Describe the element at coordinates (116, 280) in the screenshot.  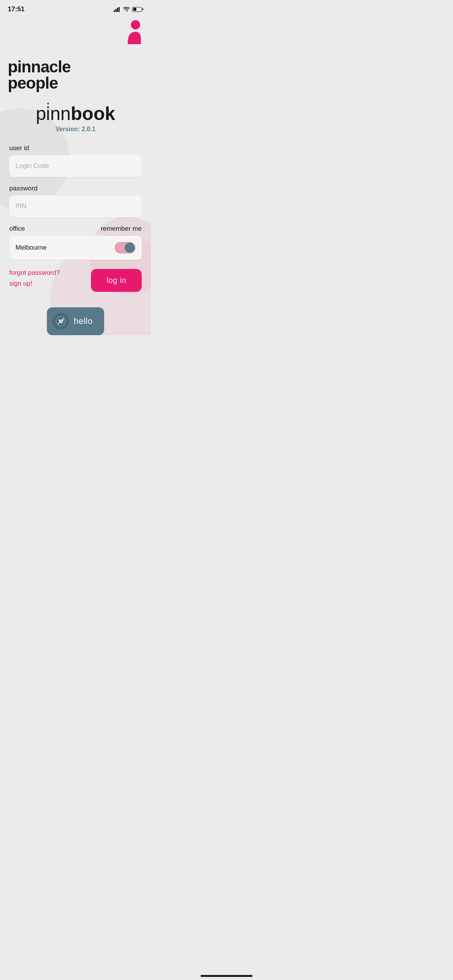
I see `login-button: log in` at that location.